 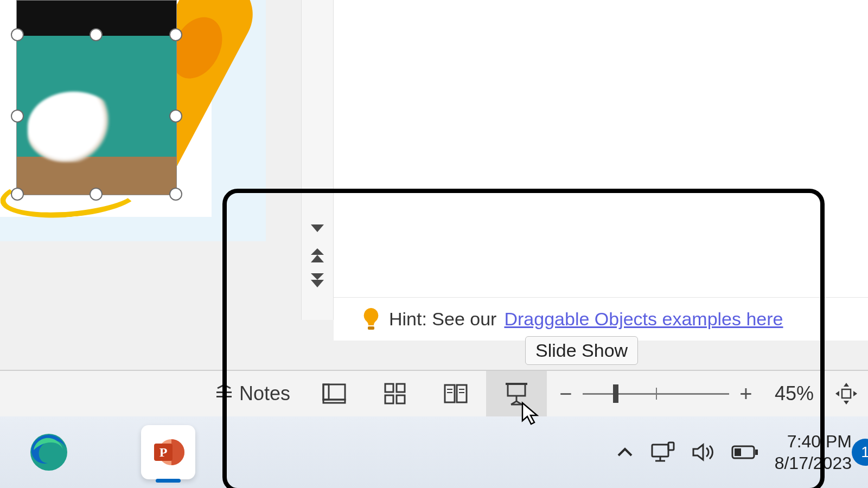 I want to click on system-tray: 7:40 PM 8/17/2023, so click(x=734, y=452).